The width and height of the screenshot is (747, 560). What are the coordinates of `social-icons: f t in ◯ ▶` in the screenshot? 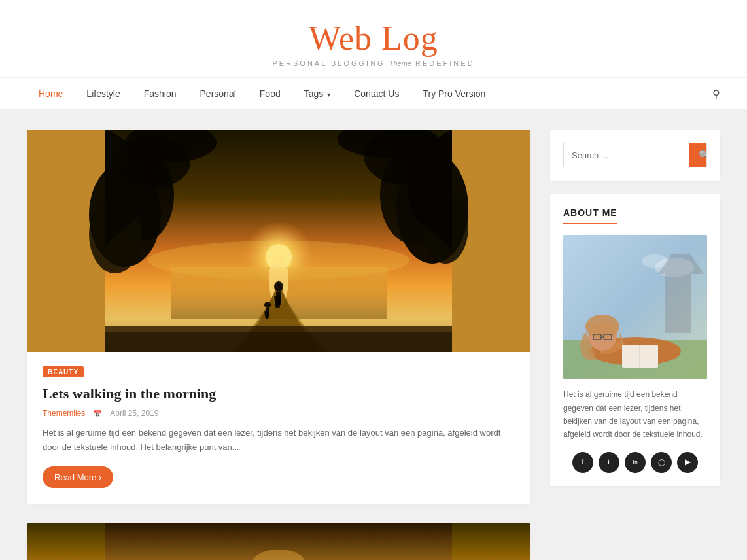 It's located at (635, 463).